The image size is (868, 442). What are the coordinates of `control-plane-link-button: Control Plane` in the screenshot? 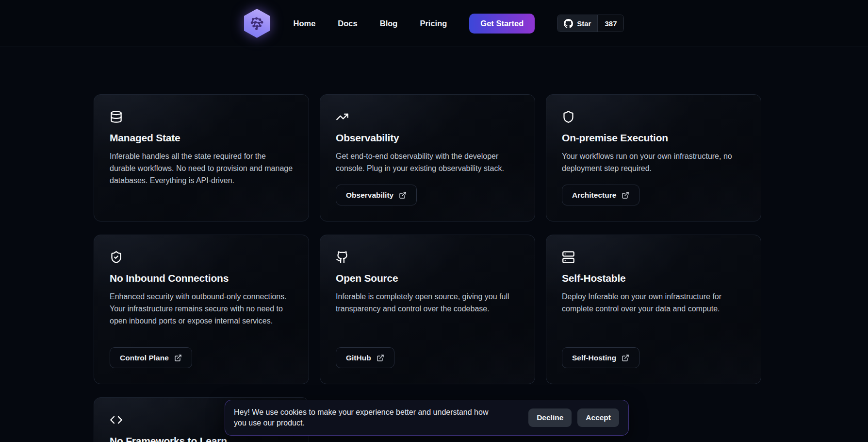 It's located at (151, 357).